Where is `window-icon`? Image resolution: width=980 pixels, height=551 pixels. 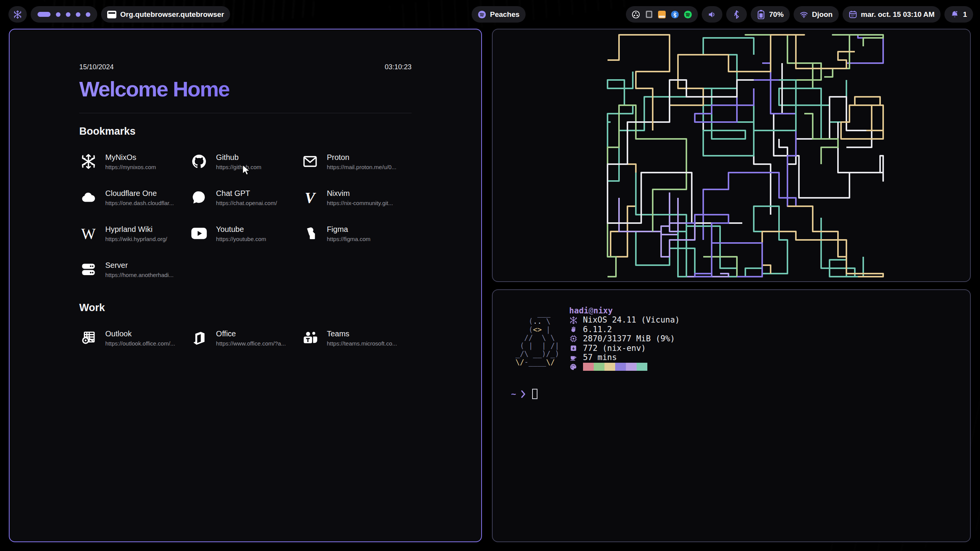
window-icon is located at coordinates (112, 15).